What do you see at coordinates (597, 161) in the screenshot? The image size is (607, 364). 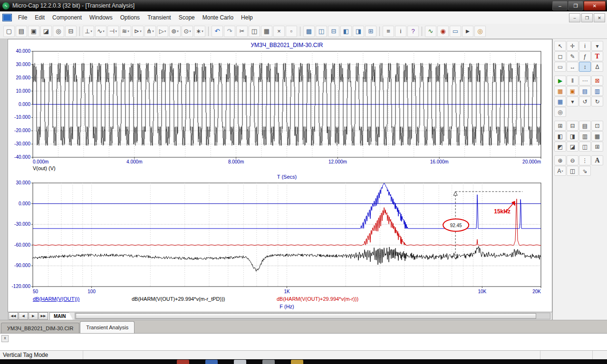 I see `font-button: A` at bounding box center [597, 161].